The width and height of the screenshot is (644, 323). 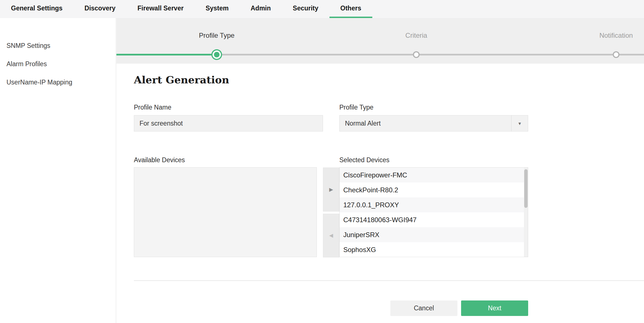 I want to click on profile-name-field-group: Profile Name, so click(x=228, y=118).